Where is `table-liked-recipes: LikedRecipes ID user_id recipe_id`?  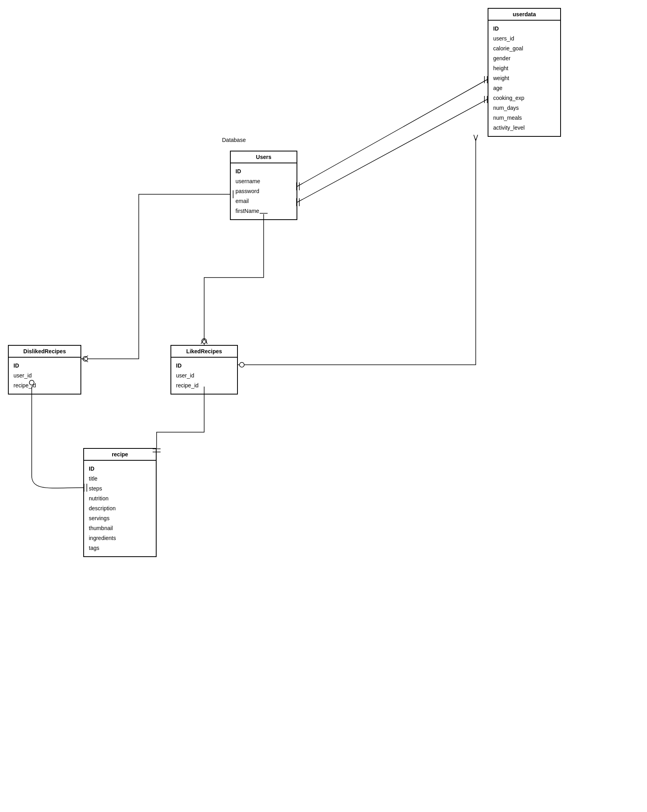
table-liked-recipes: LikedRecipes ID user_id recipe_id is located at coordinates (204, 370).